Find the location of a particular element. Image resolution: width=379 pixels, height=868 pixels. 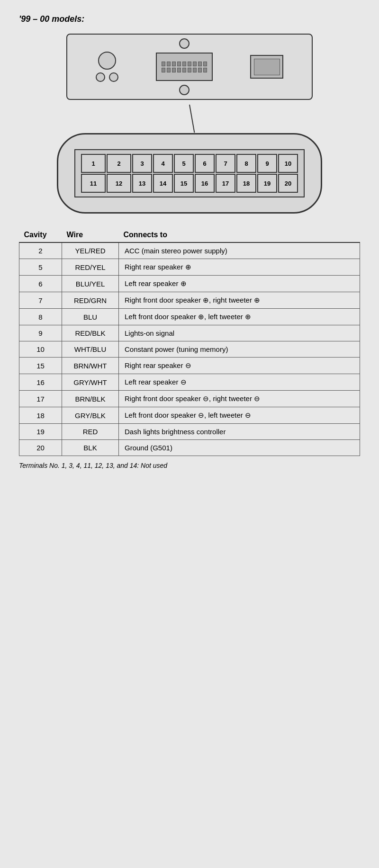

table-row: 17 BRN/BLK Right front door speaker ⊖, r… is located at coordinates (190, 399).